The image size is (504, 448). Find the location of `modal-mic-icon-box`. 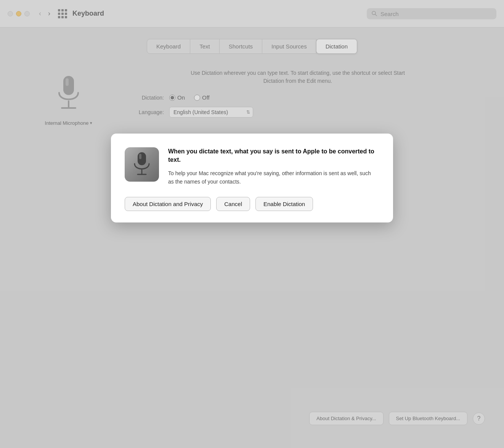

modal-mic-icon-box is located at coordinates (142, 164).